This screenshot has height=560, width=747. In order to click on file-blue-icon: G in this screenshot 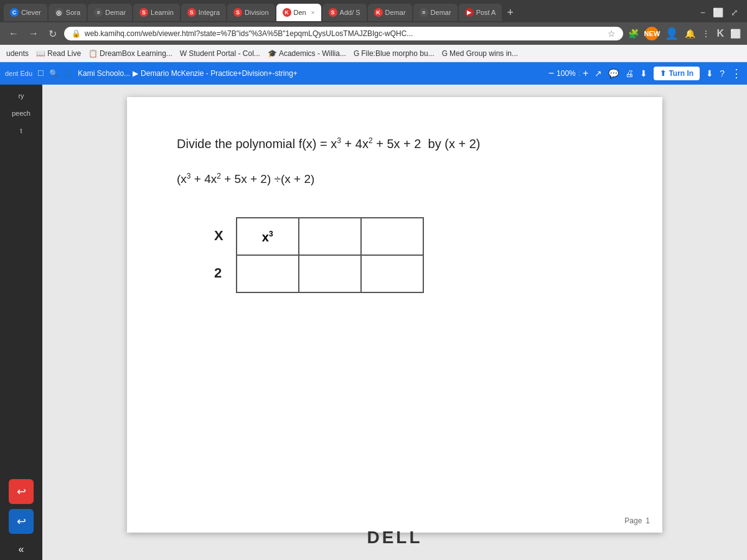, I will do `click(356, 54)`.